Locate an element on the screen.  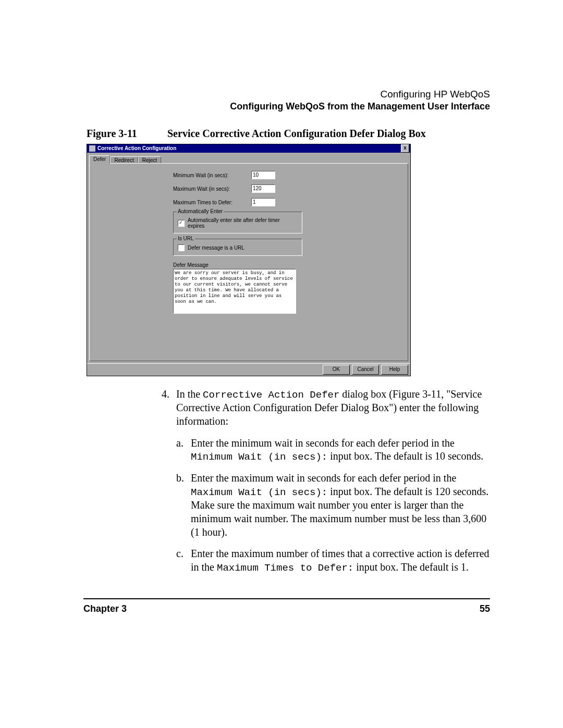
is-url-checkbox-label: Defer message is a URL is located at coordinates (216, 248).